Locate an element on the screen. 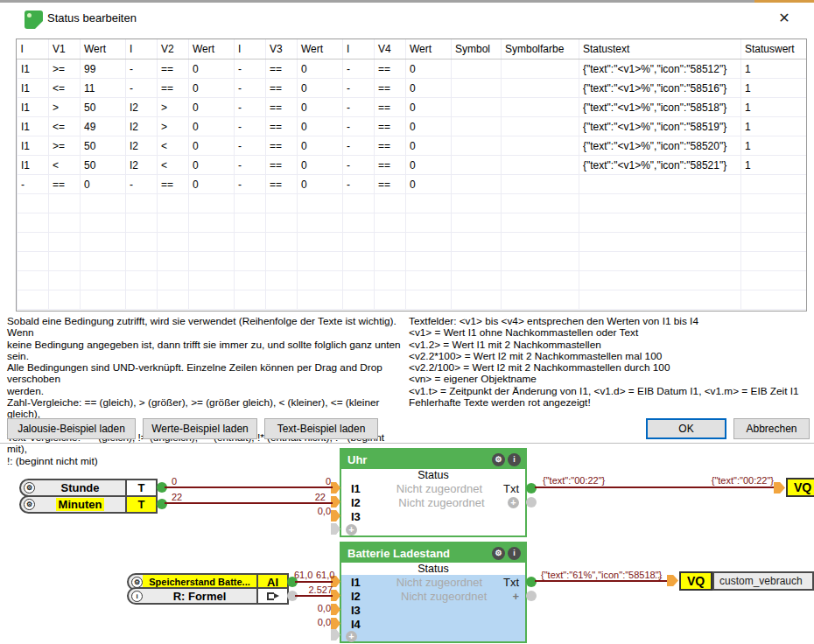 The height and width of the screenshot is (644, 814). table-row: I1>=99-==0-==0-==0{"text":"<v1>%","icon"… is located at coordinates (412, 69).